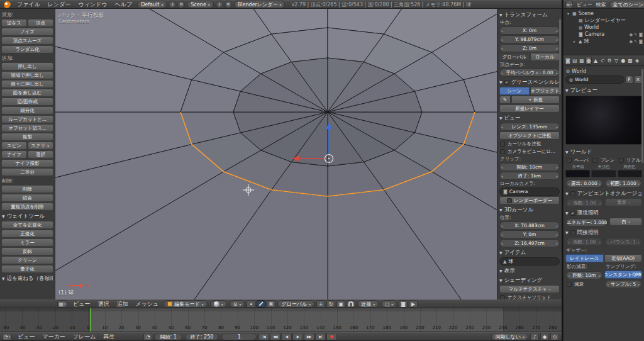 Image resolution: width=644 pixels, height=341 pixels. Describe the element at coordinates (584, 242) in the screenshot. I see `indirect-factor-field: 係数: 1.00` at that location.